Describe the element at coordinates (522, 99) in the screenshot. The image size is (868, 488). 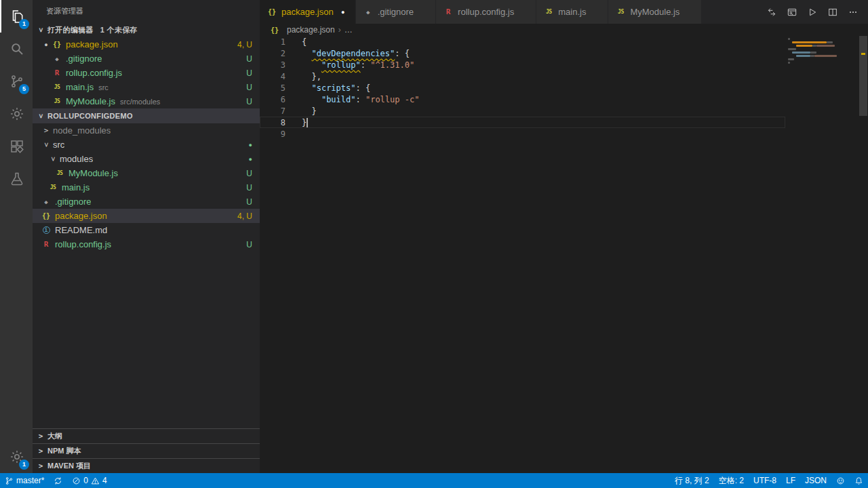
I see `code-line: 6 "build": "rollup -c"` at that location.